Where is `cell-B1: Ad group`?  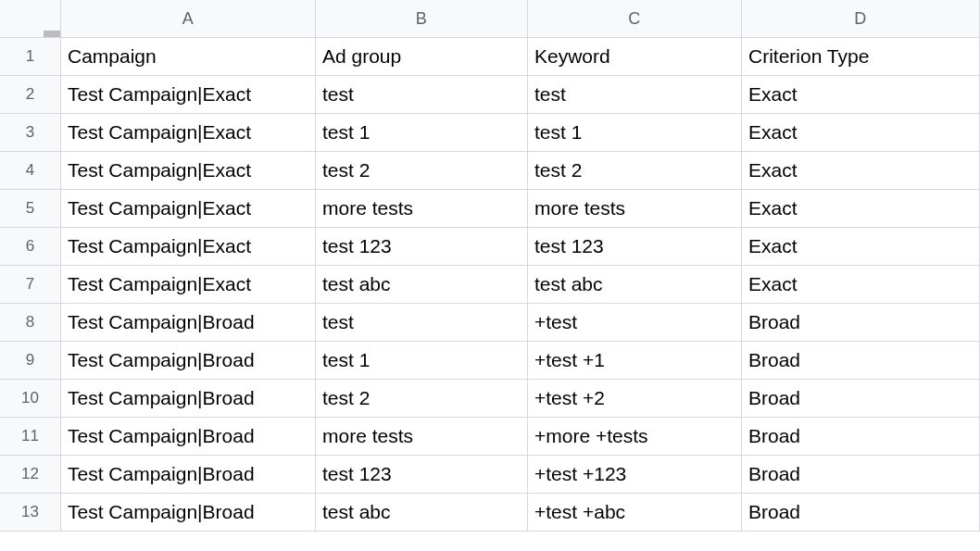 cell-B1: Ad group is located at coordinates (422, 57).